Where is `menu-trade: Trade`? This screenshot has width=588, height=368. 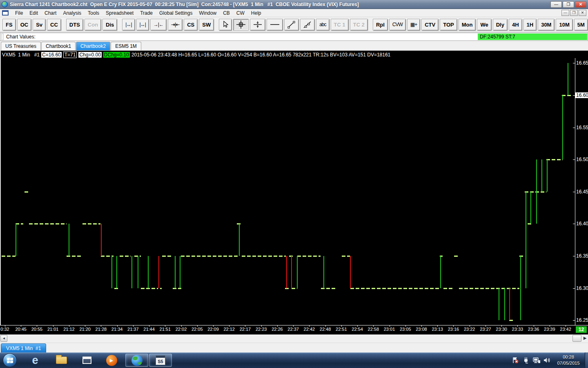 menu-trade: Trade is located at coordinates (146, 13).